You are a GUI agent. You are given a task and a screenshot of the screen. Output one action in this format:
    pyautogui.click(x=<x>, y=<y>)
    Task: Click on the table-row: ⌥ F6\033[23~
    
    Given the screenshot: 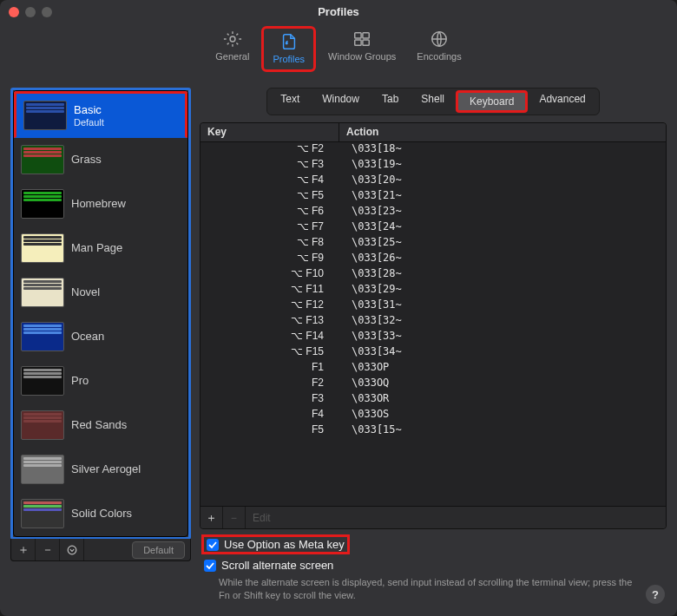 What is the action you would take?
    pyautogui.click(x=433, y=213)
    